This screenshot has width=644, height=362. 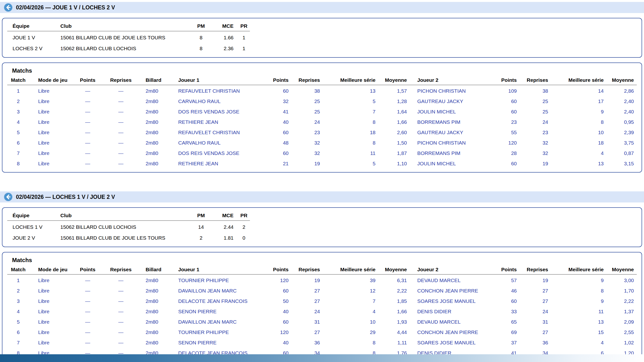 What do you see at coordinates (306, 280) in the screenshot?
I see `player1-reprises: 19` at bounding box center [306, 280].